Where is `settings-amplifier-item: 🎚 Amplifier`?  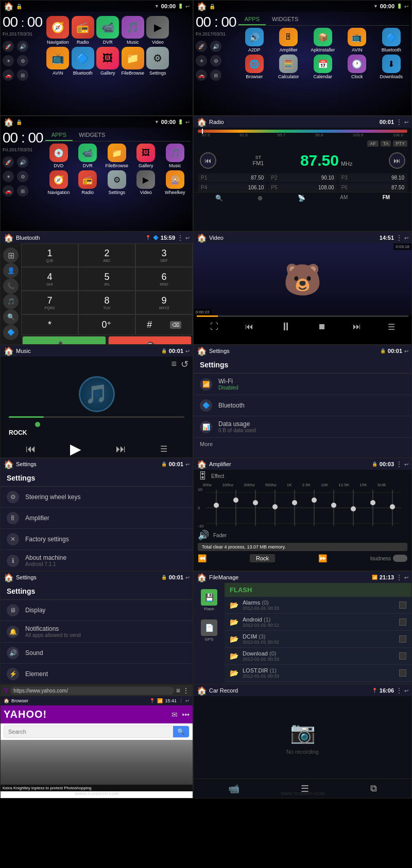 settings-amplifier-item: 🎚 Amplifier is located at coordinates (97, 519).